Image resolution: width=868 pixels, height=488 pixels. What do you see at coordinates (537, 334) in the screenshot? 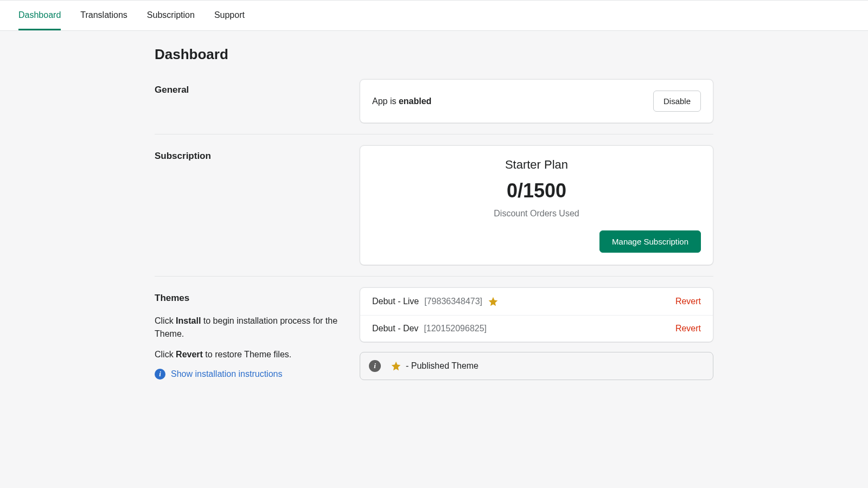
I see `section-themes-right: Debut - Live [79836348473] Revert Debut …` at bounding box center [537, 334].